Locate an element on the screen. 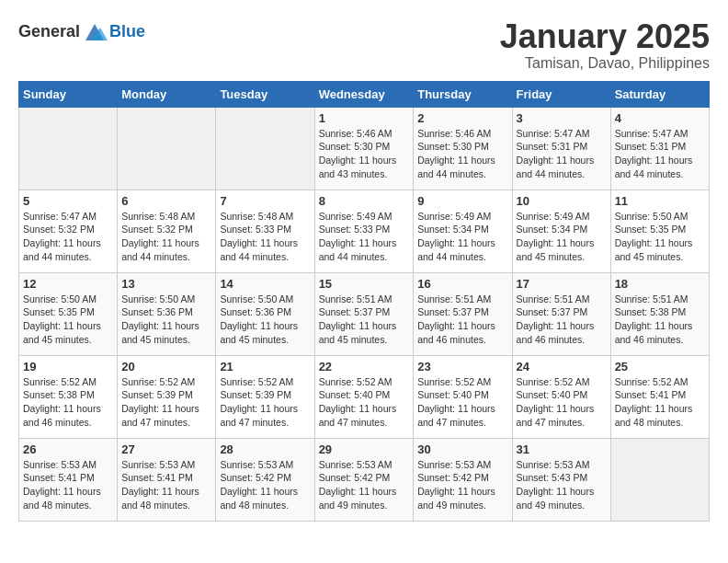 This screenshot has width=728, height=563. calendar-cell: 6Sunrise: 5:48 AM Sunset: 5:32 PM Daylig… is located at coordinates (167, 231).